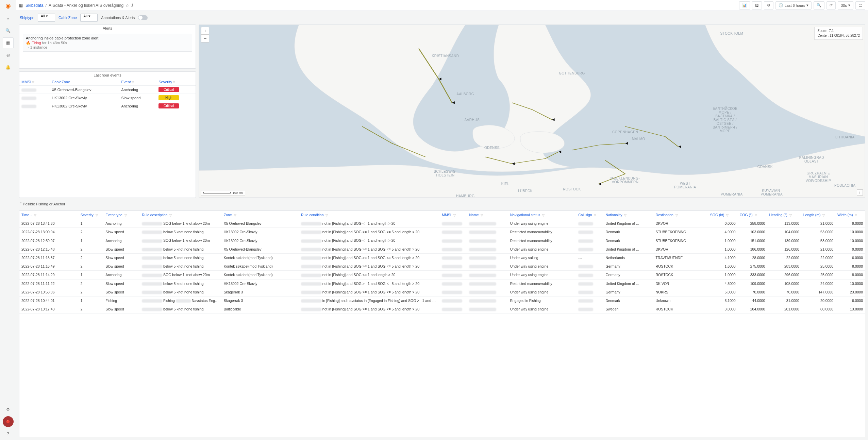 The width and height of the screenshot is (868, 440). Describe the element at coordinates (29, 47) in the screenshot. I see `chevron-right-icon: ›` at that location.